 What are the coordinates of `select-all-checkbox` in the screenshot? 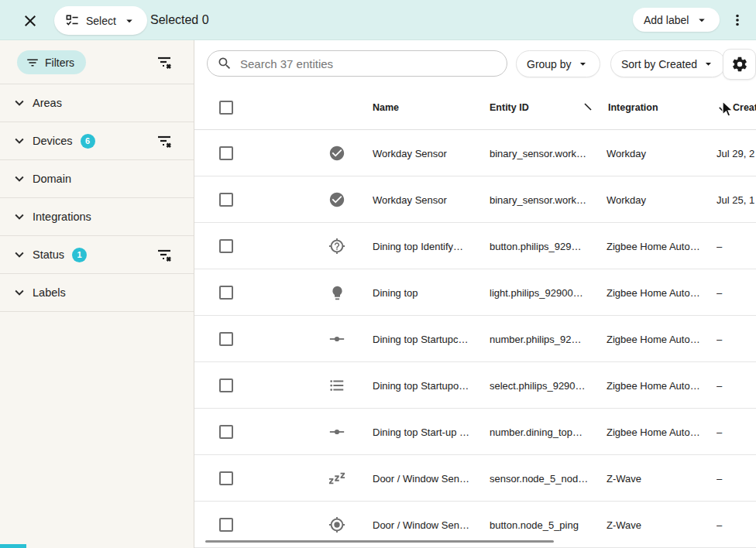 It's located at (226, 108).